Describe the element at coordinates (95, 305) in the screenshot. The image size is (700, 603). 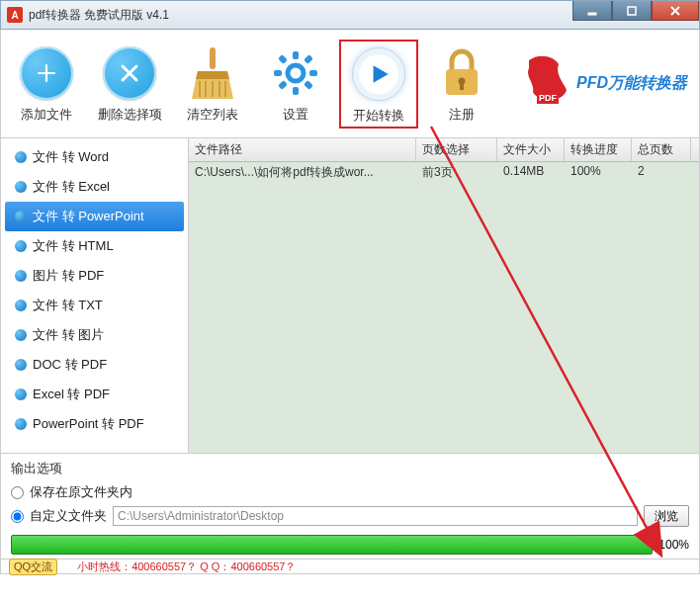
I see `sidebar-item-txt: 文件 转 TXT` at that location.